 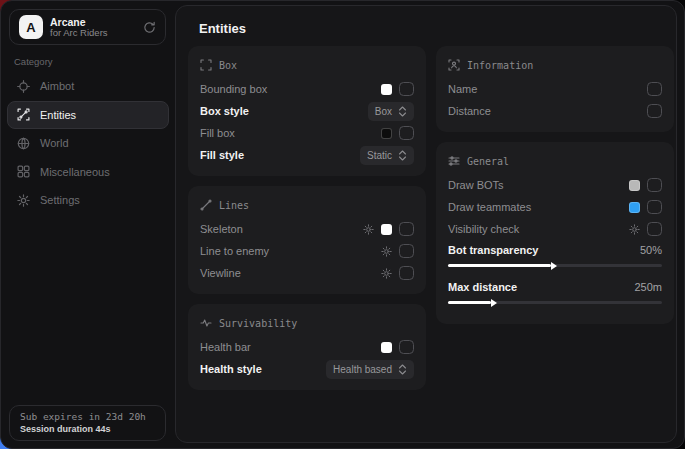 What do you see at coordinates (307, 273) in the screenshot?
I see `row-viewline: Viewline` at bounding box center [307, 273].